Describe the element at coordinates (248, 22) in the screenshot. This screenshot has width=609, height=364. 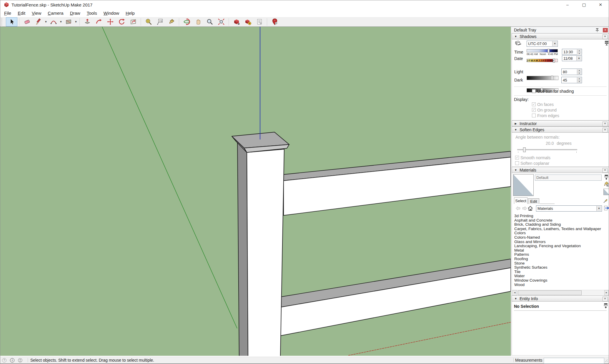
I see `red-cube-plus-button` at that location.